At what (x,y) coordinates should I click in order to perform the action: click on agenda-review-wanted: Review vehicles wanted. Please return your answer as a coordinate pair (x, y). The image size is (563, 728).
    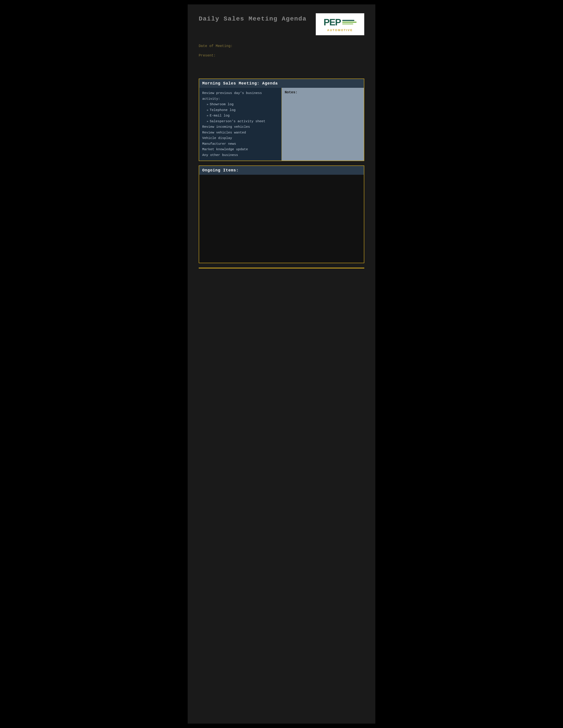
    Looking at the image, I should click on (240, 133).